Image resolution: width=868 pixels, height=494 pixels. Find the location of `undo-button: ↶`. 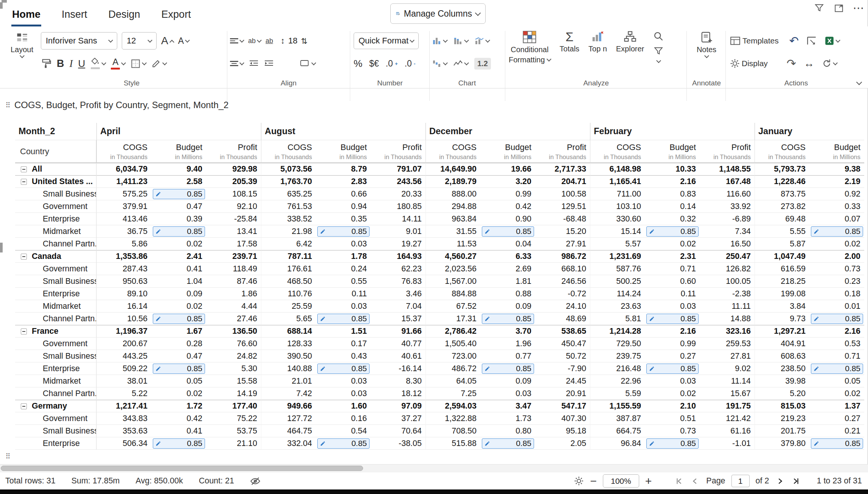

undo-button: ↶ is located at coordinates (794, 41).